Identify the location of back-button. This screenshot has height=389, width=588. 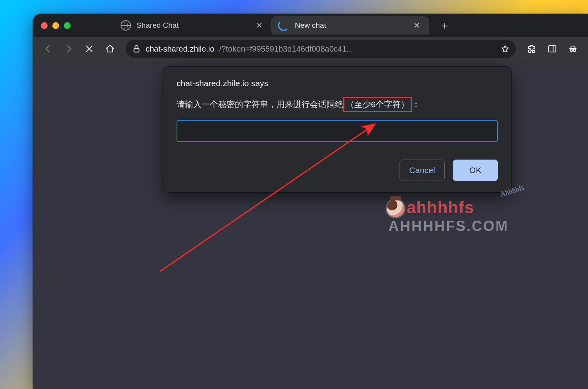
(48, 49).